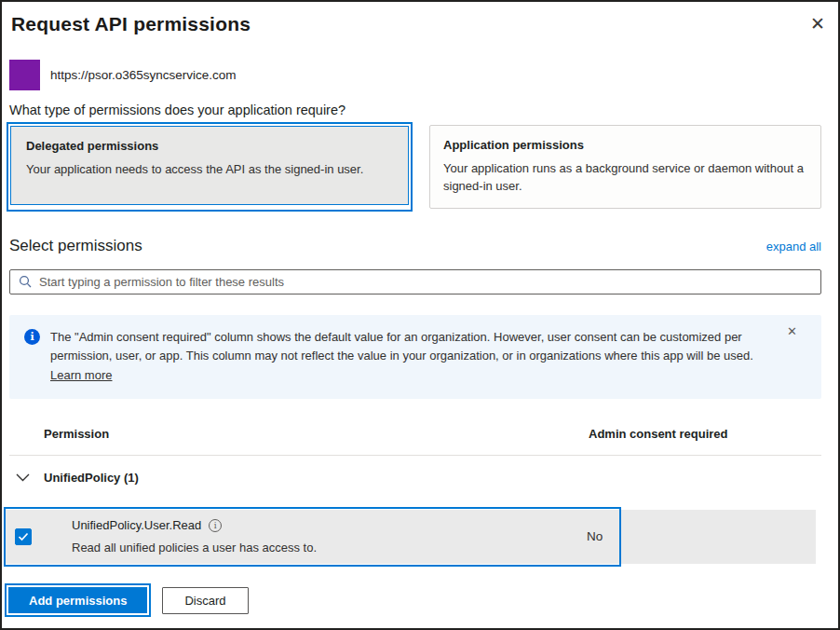  I want to click on permissions-table-header: Permission Admin consent required, so click(415, 437).